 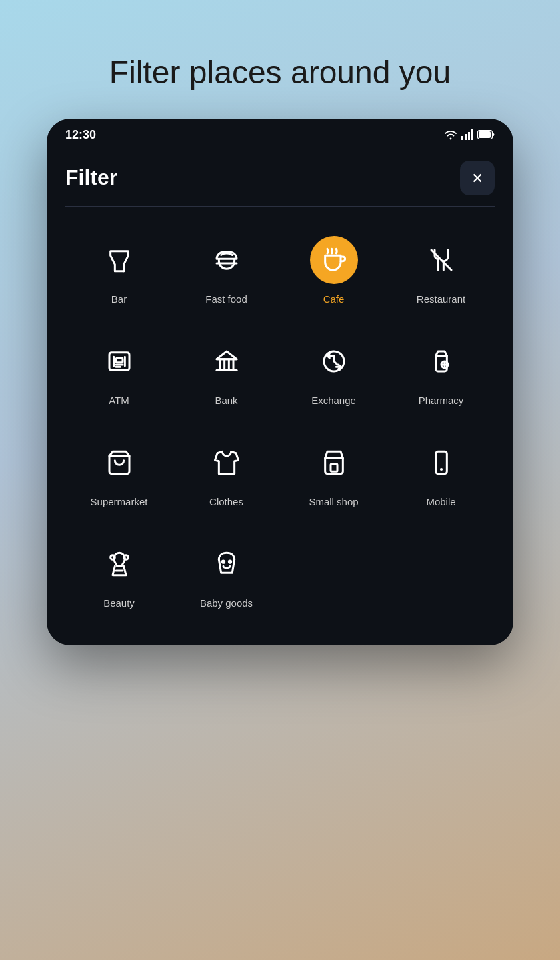 What do you see at coordinates (119, 260) in the screenshot?
I see `bar-icon` at bounding box center [119, 260].